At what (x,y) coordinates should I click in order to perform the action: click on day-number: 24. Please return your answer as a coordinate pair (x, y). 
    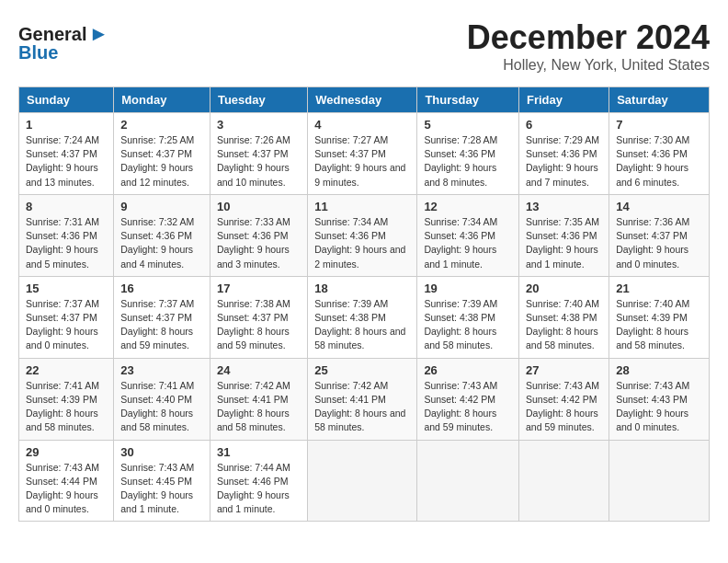
    Looking at the image, I should click on (259, 370).